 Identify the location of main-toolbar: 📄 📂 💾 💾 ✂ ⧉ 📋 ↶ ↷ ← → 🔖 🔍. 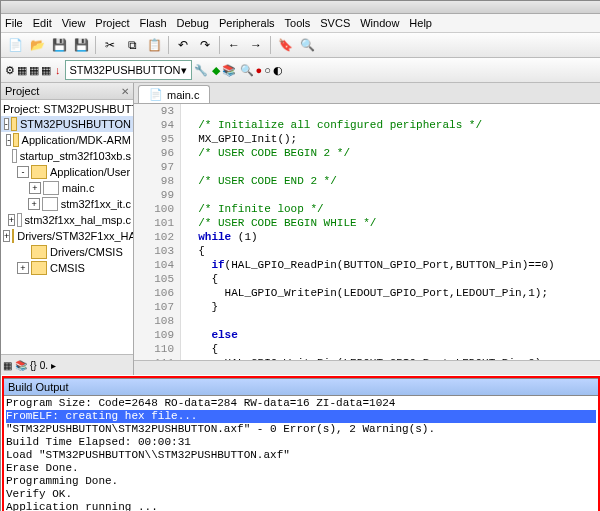
(300, 46).